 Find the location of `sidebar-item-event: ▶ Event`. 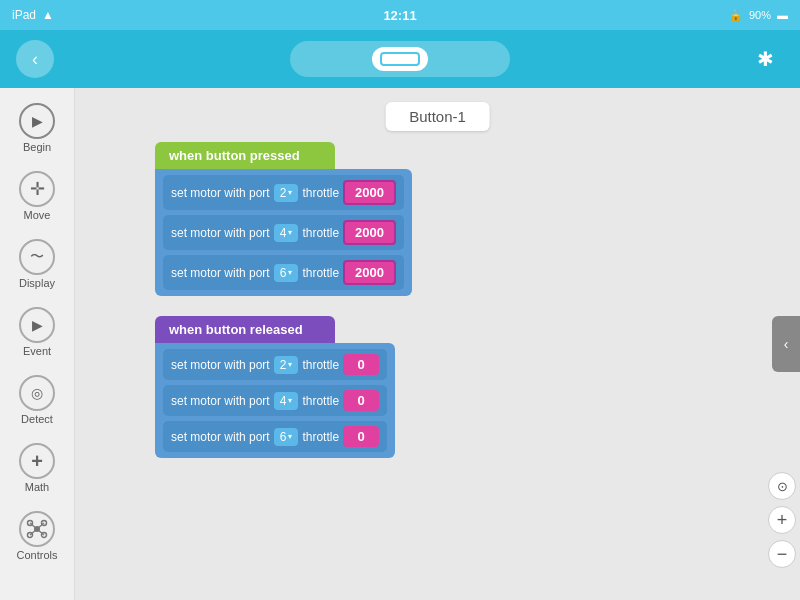

sidebar-item-event: ▶ Event is located at coordinates (37, 332).